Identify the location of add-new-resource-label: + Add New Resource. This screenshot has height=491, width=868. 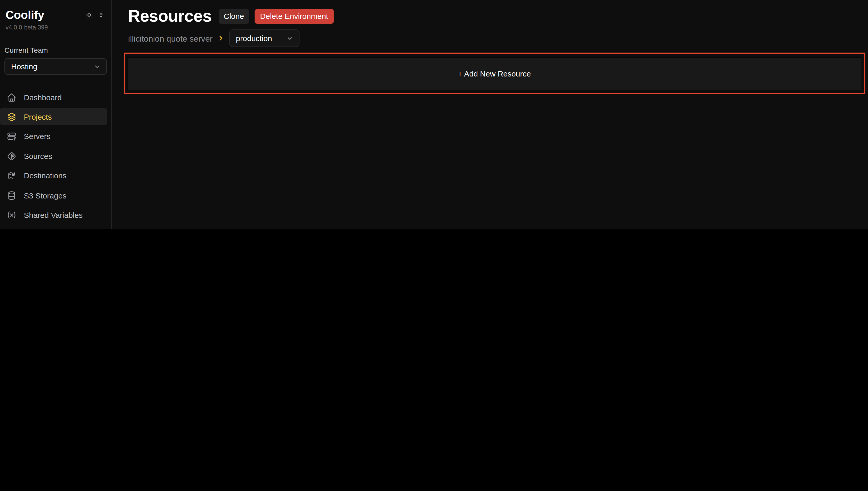
(494, 74).